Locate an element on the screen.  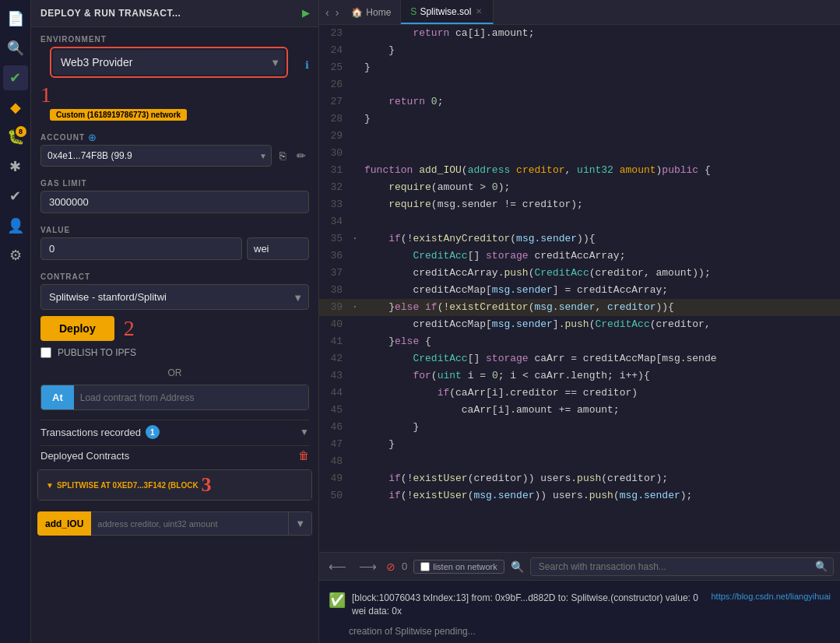
sidebar-icon-debug: 🐛 8 is located at coordinates (16, 137).